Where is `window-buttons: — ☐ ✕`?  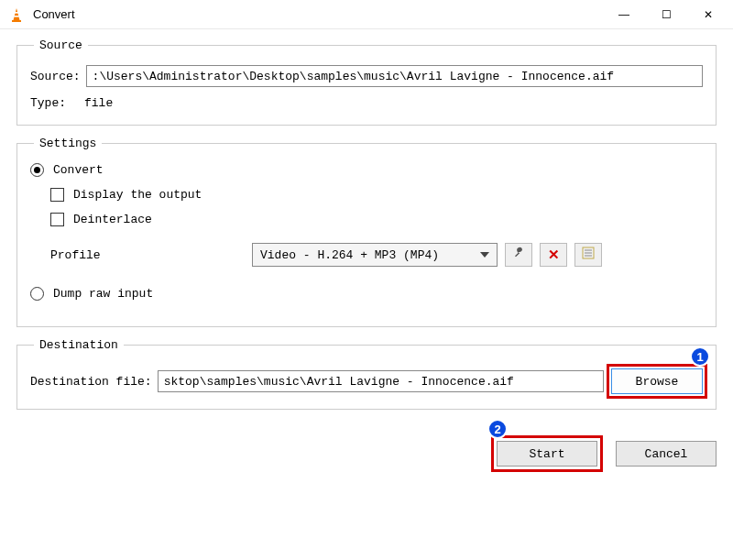 window-buttons: — ☐ ✕ is located at coordinates (666, 15).